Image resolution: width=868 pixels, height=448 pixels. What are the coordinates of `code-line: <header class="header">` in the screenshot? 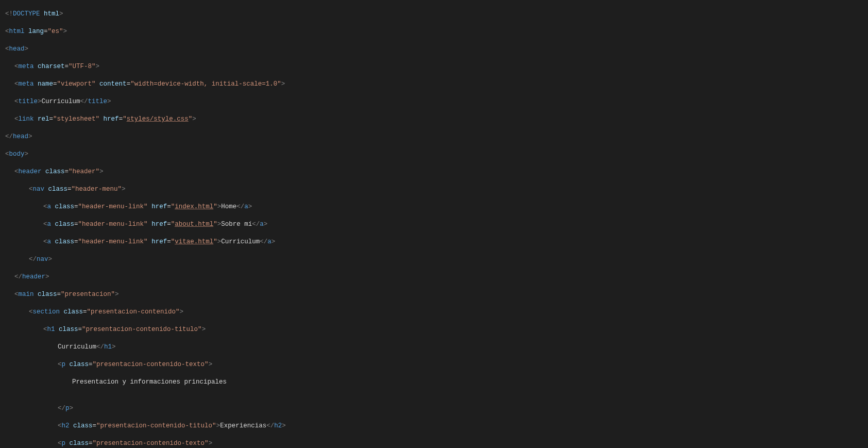 It's located at (434, 172).